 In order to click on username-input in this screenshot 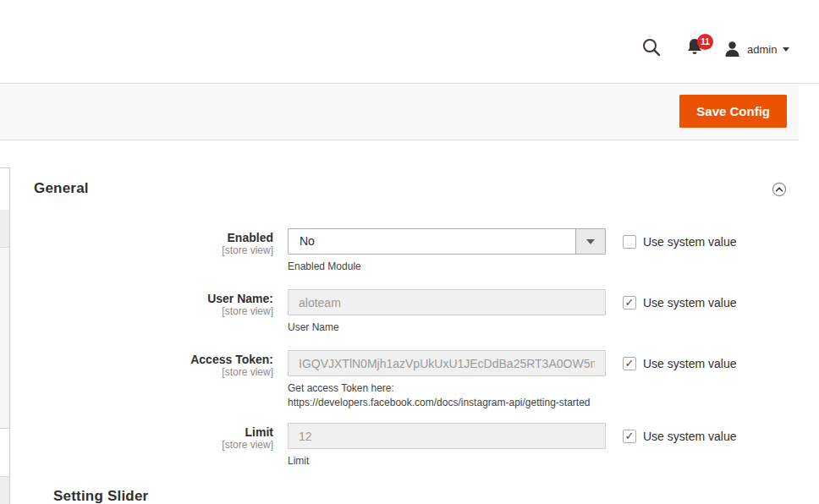, I will do `click(447, 303)`.